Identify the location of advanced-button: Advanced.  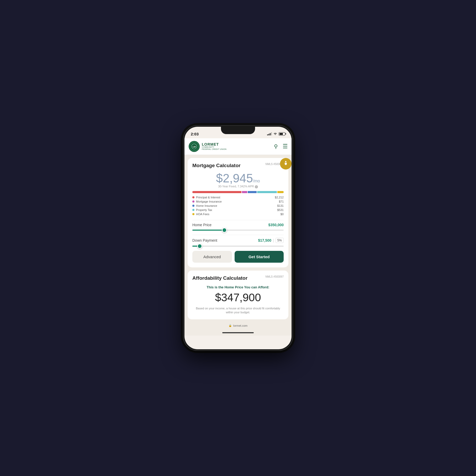
(212, 257).